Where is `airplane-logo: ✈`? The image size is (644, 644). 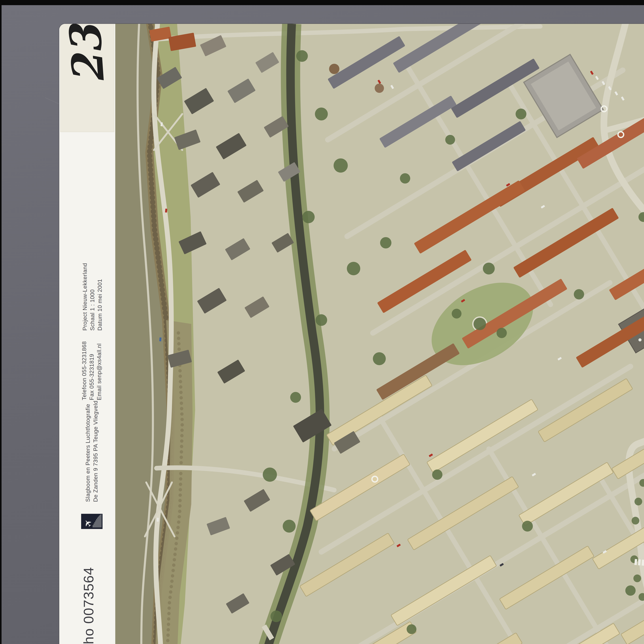 airplane-logo: ✈ is located at coordinates (92, 521).